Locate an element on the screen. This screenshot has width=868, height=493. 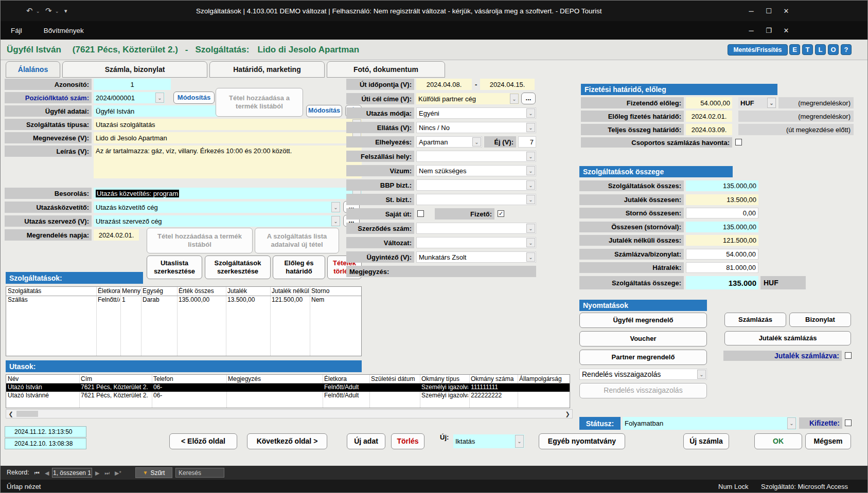
table-row: Utazó Istvánné 7621 Pécs, Közterület 2. … is located at coordinates (288, 396).